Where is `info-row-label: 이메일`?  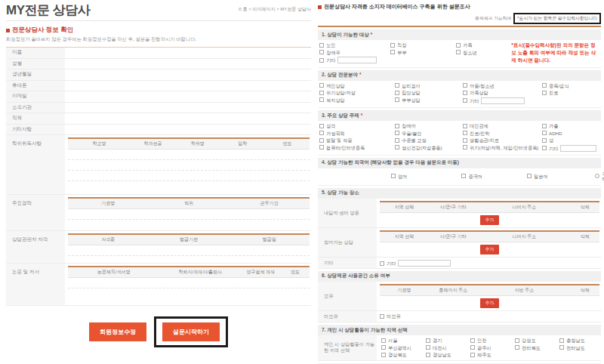
info-row-label: 이메일 is located at coordinates (35, 97).